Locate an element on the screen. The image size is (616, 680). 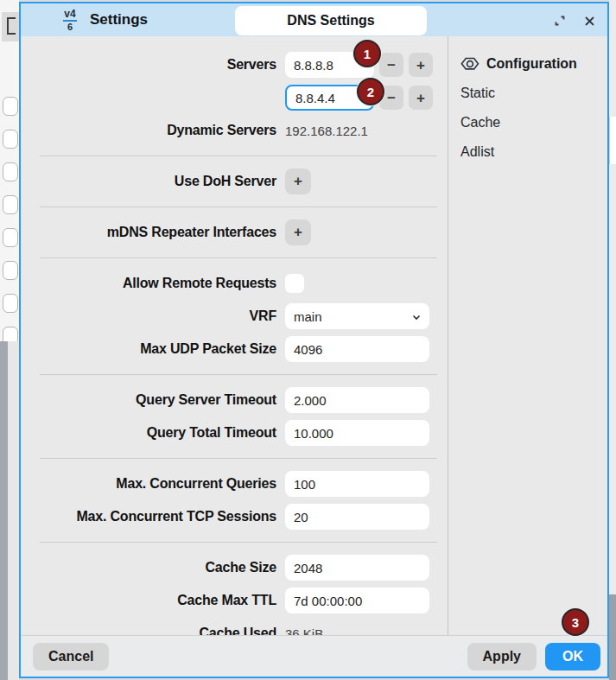
max-concurrent-queries-label: Max. Concurrent Queries is located at coordinates (154, 484).